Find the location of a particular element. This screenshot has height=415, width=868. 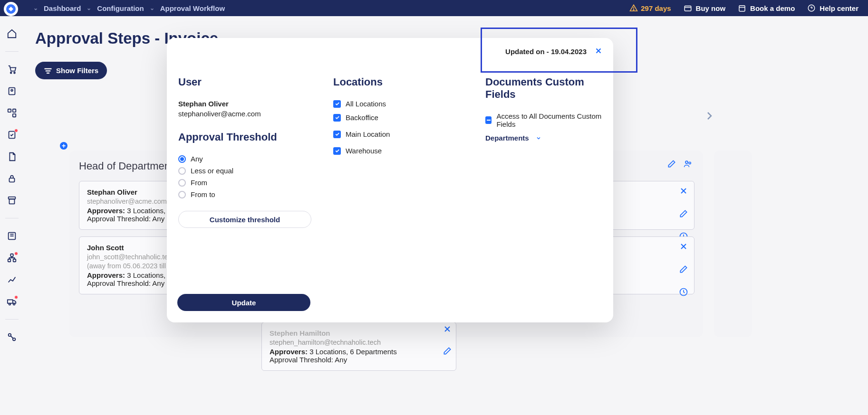

approver-name: Stephen Hamilton is located at coordinates (359, 333).